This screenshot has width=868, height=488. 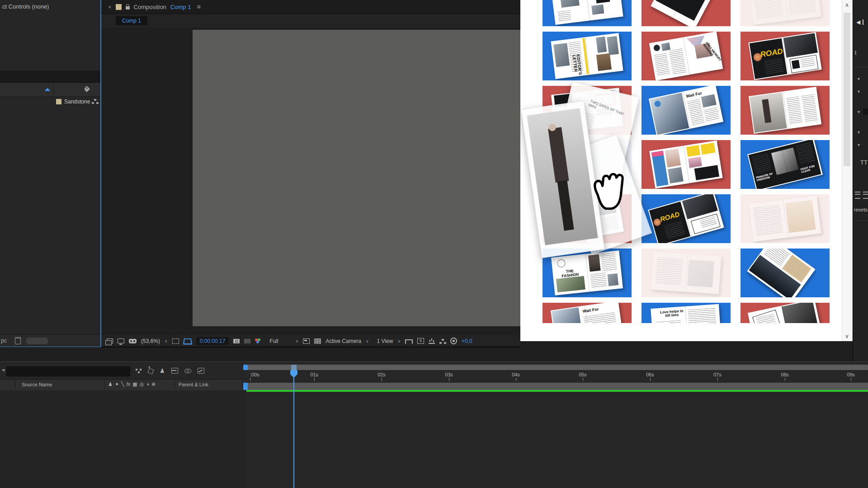 I want to click on camera-view-value: Active Camera, so click(x=344, y=341).